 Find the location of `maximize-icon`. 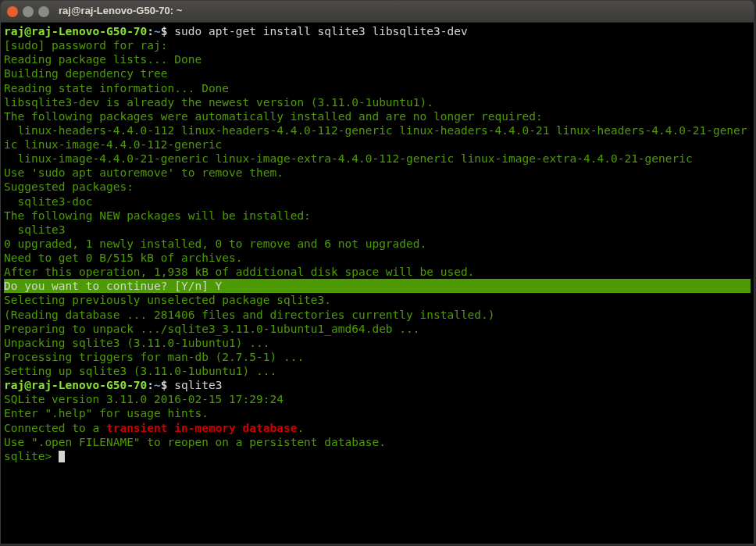

maximize-icon is located at coordinates (44, 12).